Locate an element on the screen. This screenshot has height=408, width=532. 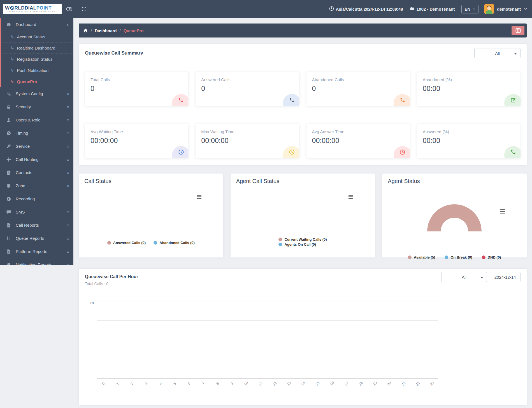
user-menu-chevron-icon is located at coordinates (526, 9).